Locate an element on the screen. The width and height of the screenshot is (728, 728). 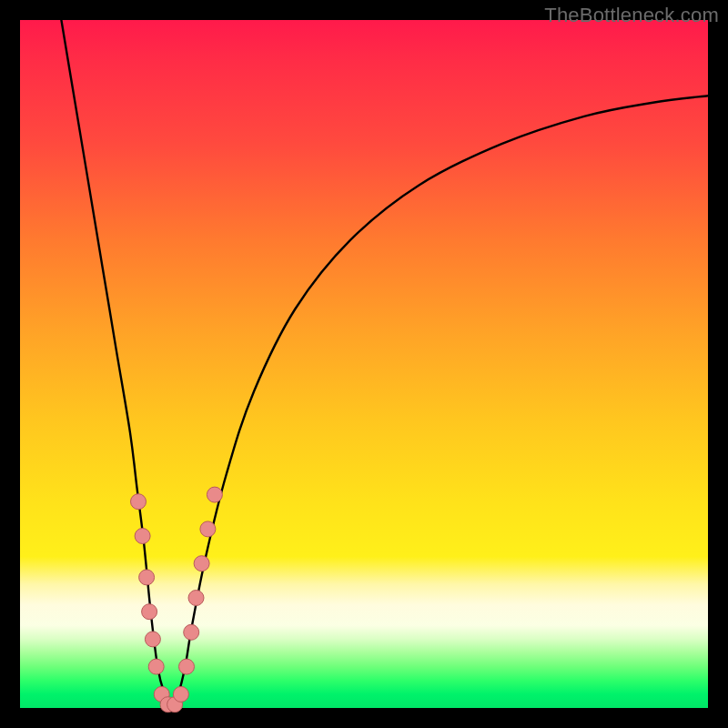
data-markers is located at coordinates (177, 600).